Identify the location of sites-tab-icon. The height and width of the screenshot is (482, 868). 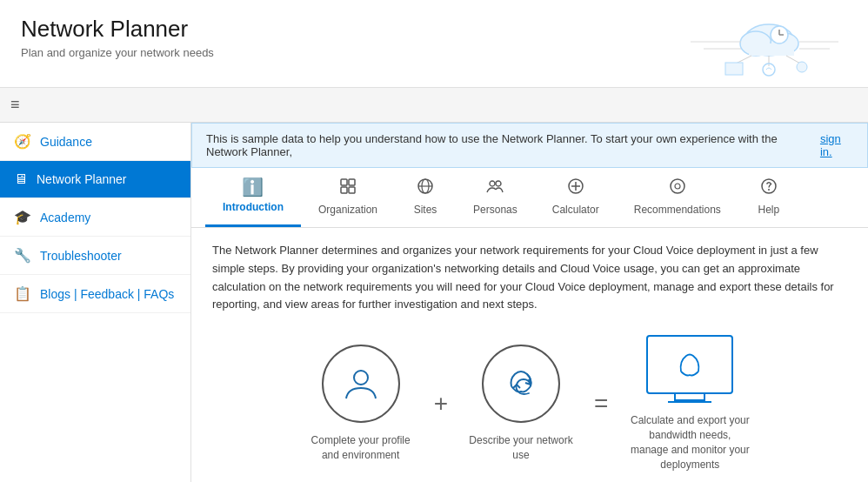
(425, 188).